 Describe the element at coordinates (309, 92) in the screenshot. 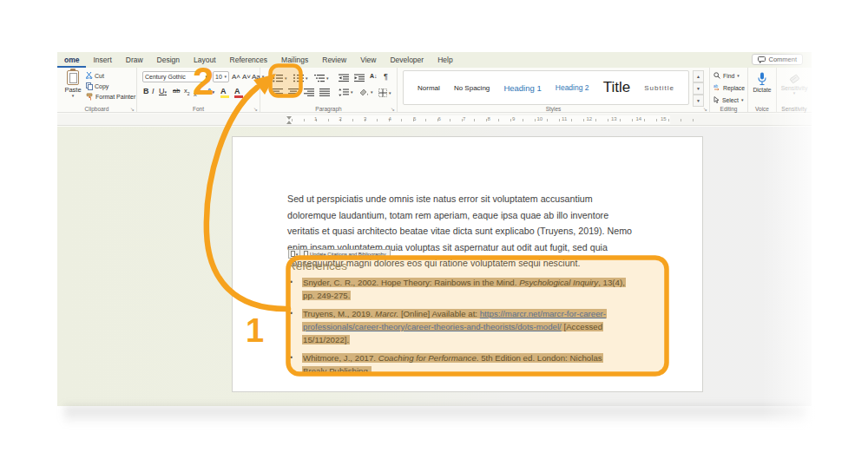

I see `align-right-button` at that location.